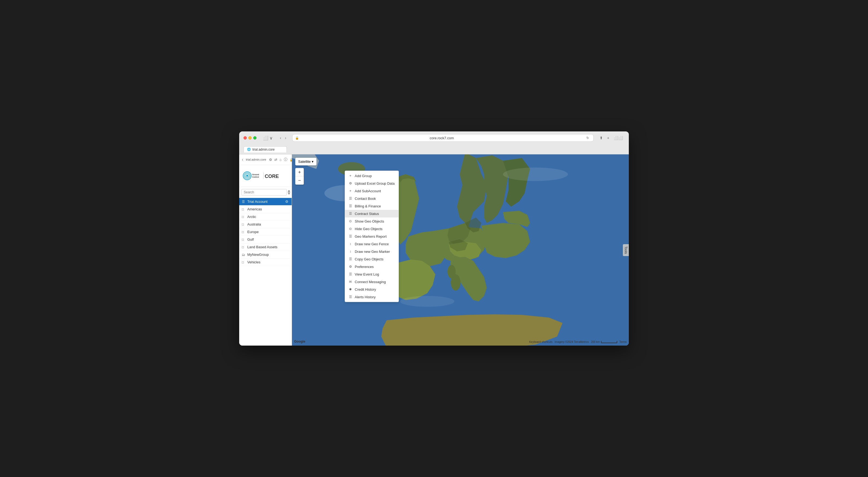  Describe the element at coordinates (372, 198) in the screenshot. I see `menu-item-contact-book: ☰ Contact Book` at that location.